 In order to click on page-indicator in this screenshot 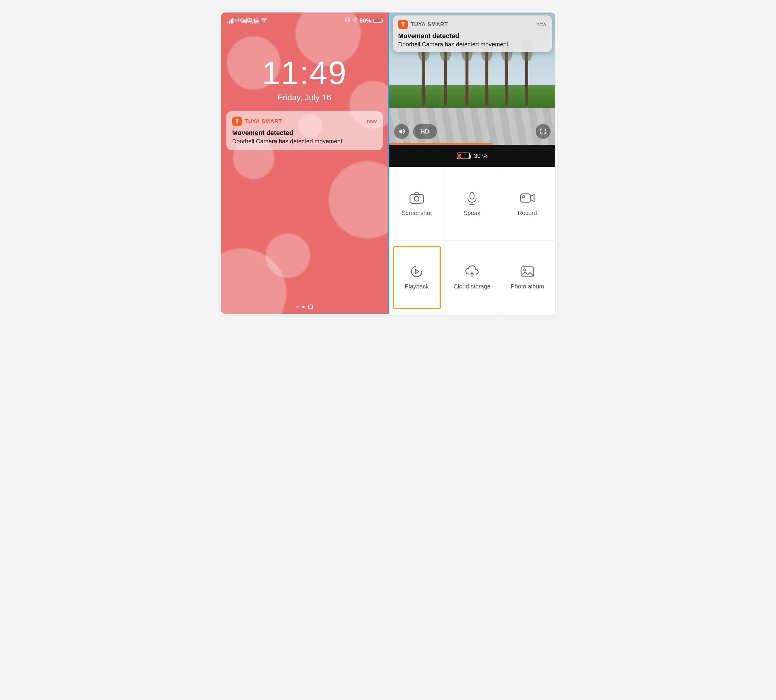, I will do `click(305, 307)`.